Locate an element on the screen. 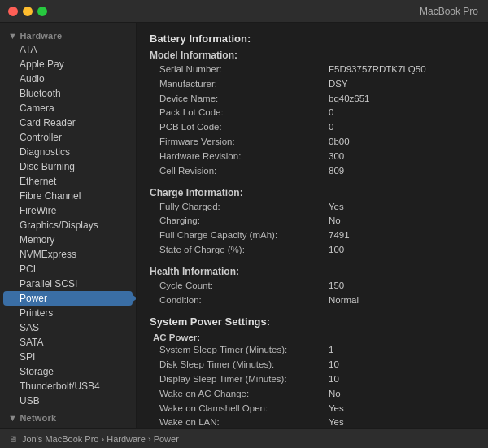 The image size is (488, 448). minimize-button is located at coordinates (28, 11).